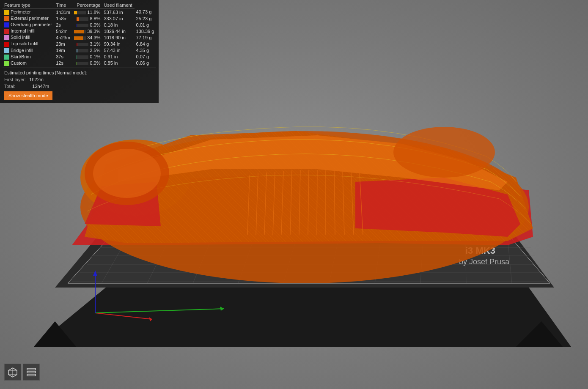  Describe the element at coordinates (118, 57) in the screenshot. I see `feature-length-cell: 0.91 in` at that location.